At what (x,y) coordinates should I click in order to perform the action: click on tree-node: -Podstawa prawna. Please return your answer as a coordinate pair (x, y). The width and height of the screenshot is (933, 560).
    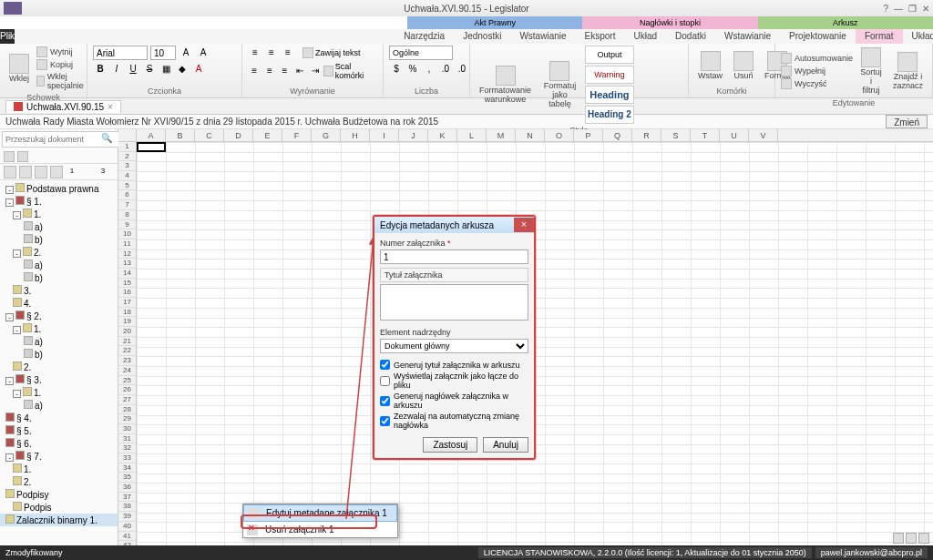
    Looking at the image, I should click on (58, 188).